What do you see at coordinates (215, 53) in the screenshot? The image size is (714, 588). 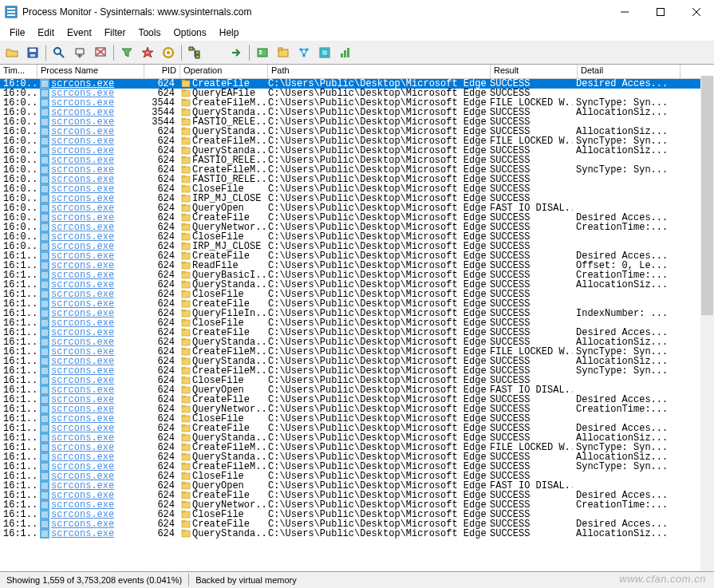 I see `find-button` at bounding box center [215, 53].